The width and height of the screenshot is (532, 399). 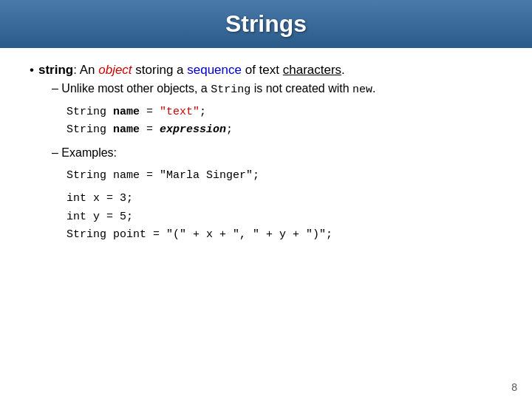 What do you see at coordinates (192, 70) in the screenshot?
I see `bullet-text: string: An object storing a sequence of …` at bounding box center [192, 70].